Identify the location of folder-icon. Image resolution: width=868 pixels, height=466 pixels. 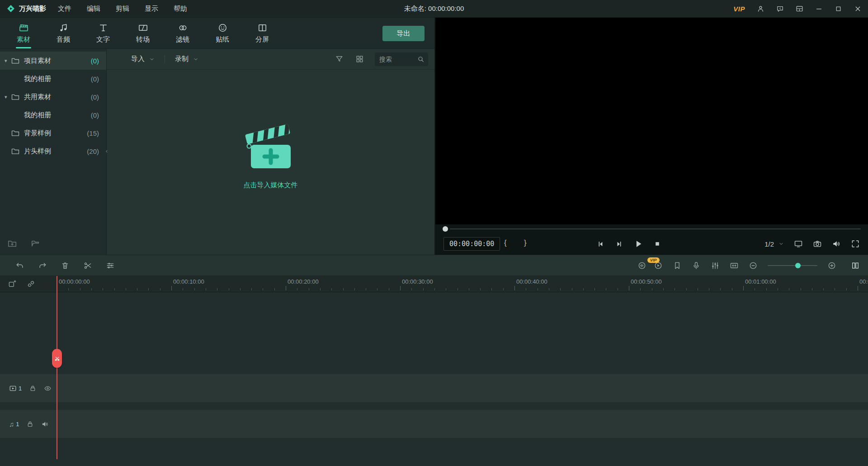
(15, 133).